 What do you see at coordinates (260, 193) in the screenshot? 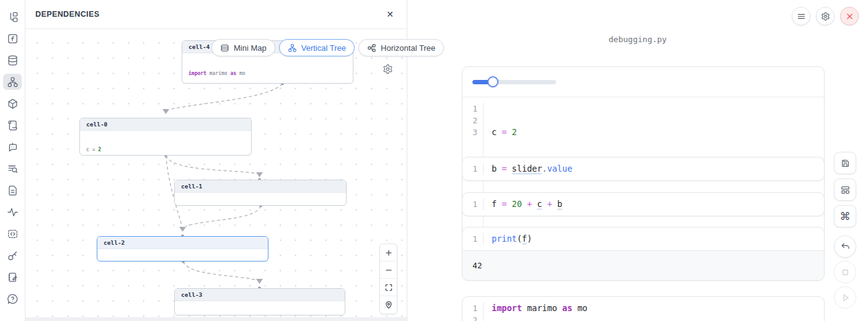
I see `graph-node-cell-1: cell-1 b = slider.value` at bounding box center [260, 193].